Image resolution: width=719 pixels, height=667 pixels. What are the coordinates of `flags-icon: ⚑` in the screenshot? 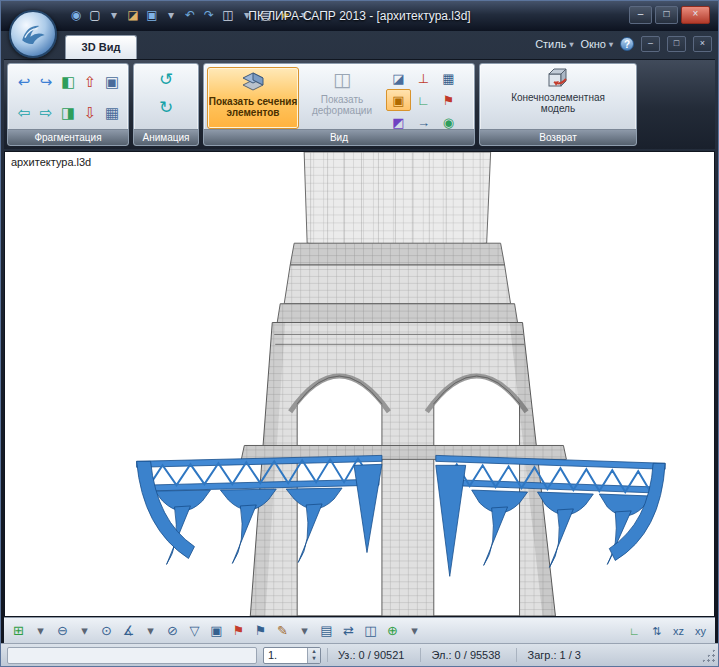 It's located at (448, 100).